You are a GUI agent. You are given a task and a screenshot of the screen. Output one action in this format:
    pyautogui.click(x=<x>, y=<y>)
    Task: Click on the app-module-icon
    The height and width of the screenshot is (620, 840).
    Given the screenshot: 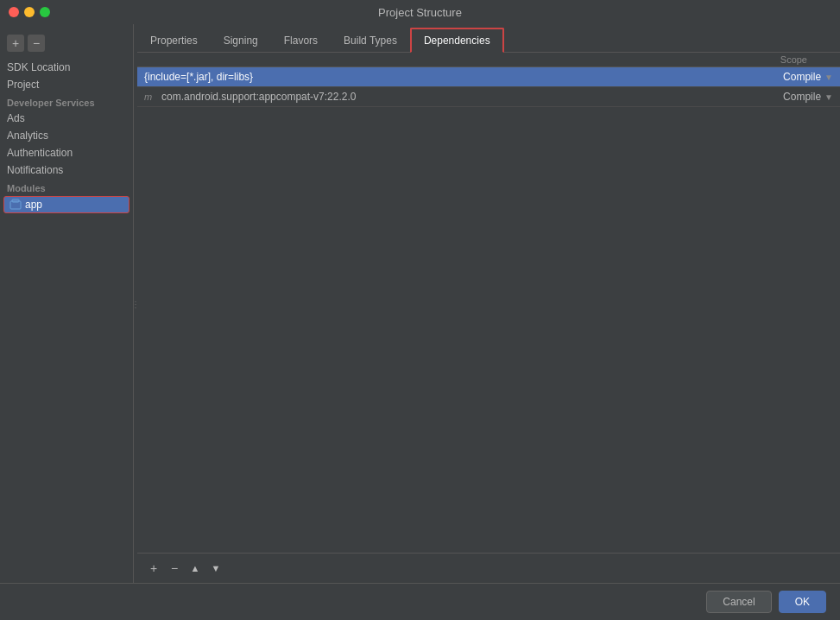 What is the action you would take?
    pyautogui.click(x=16, y=205)
    